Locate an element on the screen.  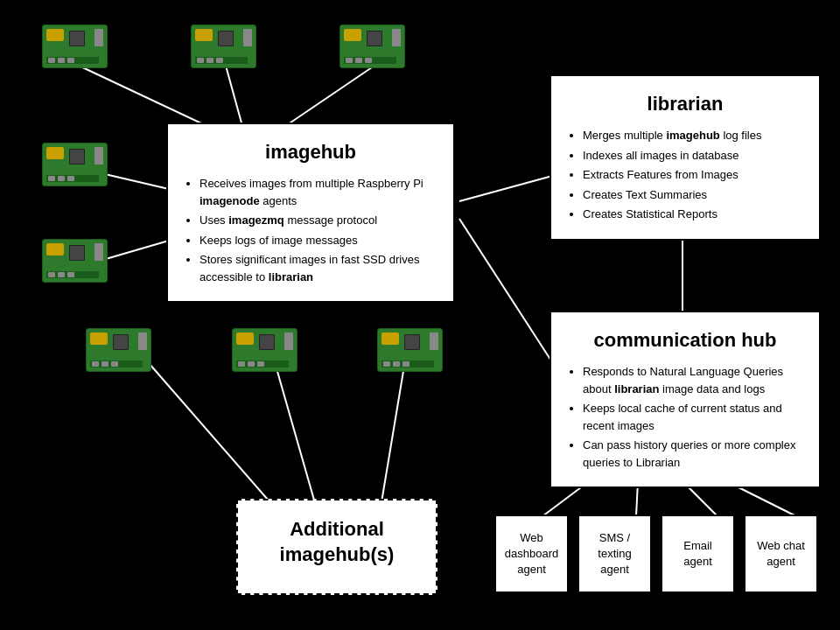
additional-imagehubs-title: Additional imagehub(s) is located at coordinates (337, 542).